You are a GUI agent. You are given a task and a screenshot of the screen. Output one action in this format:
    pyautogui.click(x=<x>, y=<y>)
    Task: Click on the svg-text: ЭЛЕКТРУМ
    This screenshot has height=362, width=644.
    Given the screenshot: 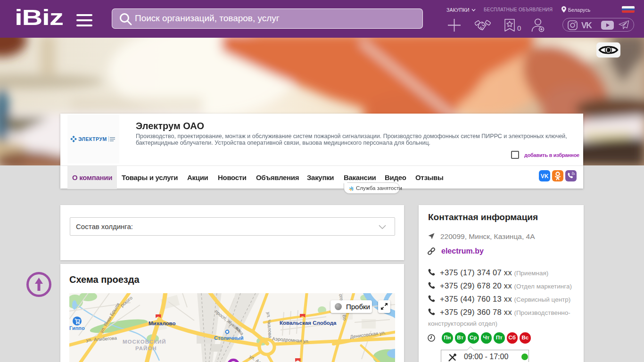 What is the action you would take?
    pyautogui.click(x=92, y=139)
    